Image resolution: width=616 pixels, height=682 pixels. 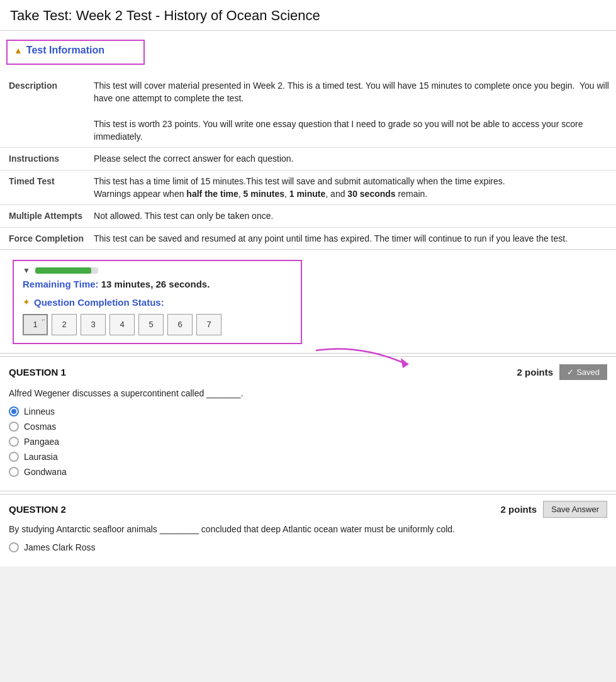 What do you see at coordinates (44, 187) in the screenshot?
I see `timed-test-label: Timed Test` at bounding box center [44, 187].